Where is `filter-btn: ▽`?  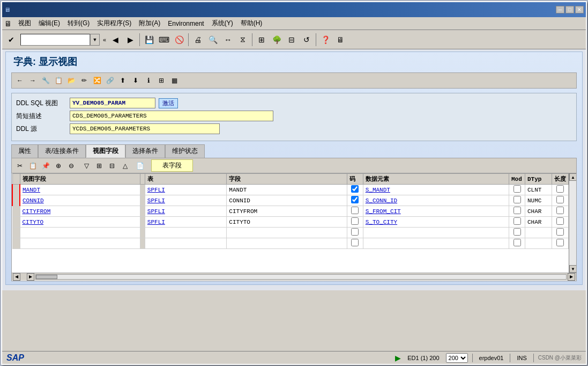 filter-btn: ▽ is located at coordinates (86, 166).